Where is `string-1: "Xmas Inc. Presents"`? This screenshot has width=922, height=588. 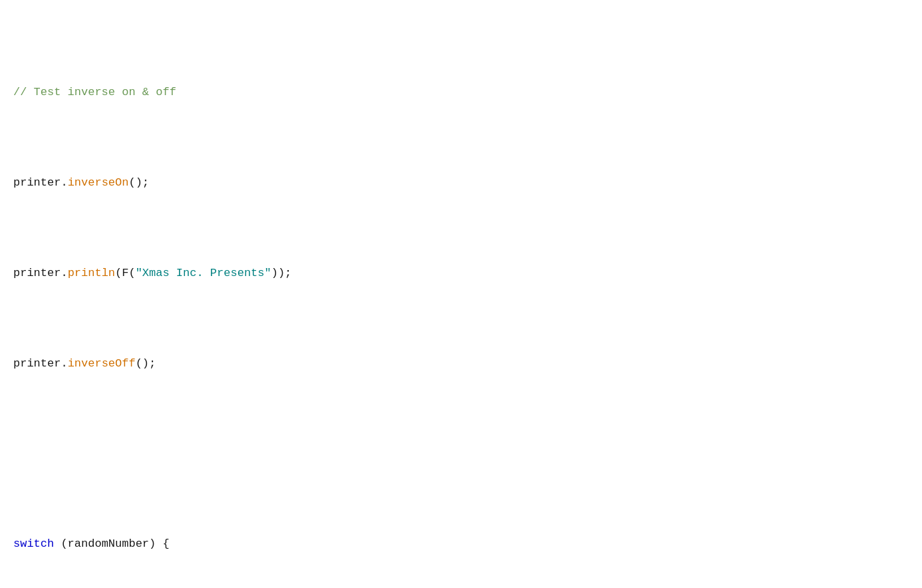
string-1: "Xmas Inc. Presents" is located at coordinates (204, 273).